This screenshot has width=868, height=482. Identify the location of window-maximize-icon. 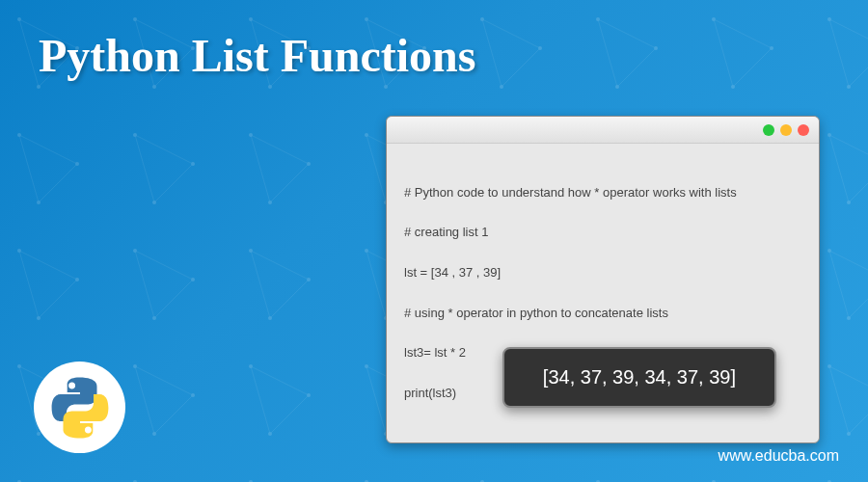
(786, 130).